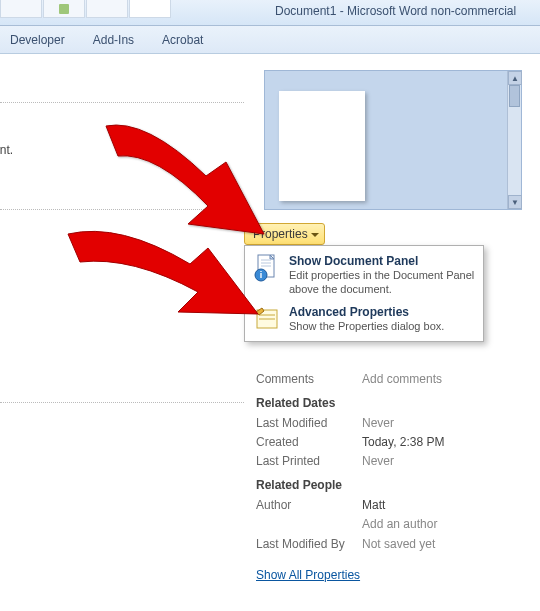  Describe the element at coordinates (86, 10) in the screenshot. I see `window-tabs` at that location.